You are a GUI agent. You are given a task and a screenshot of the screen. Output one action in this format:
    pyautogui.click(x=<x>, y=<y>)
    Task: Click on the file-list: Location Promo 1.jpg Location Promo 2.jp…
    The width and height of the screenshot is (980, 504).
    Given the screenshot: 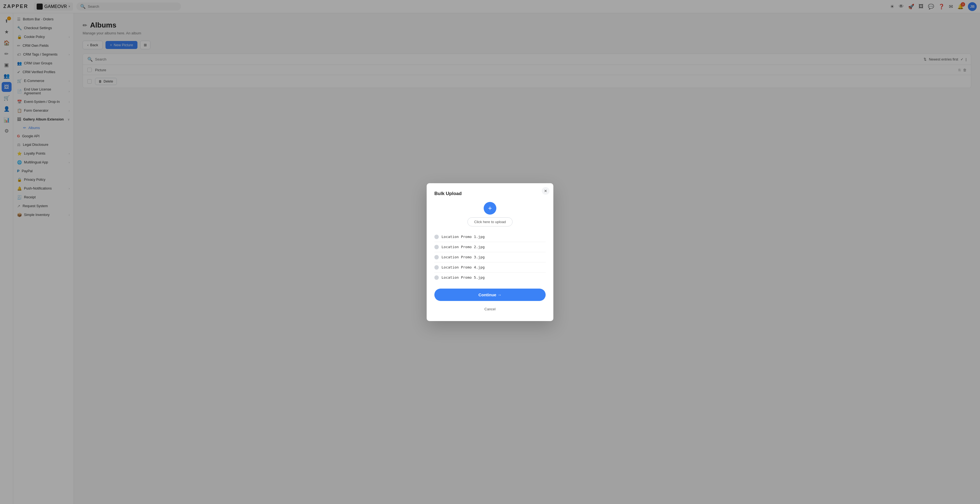 What is the action you would take?
    pyautogui.click(x=490, y=257)
    